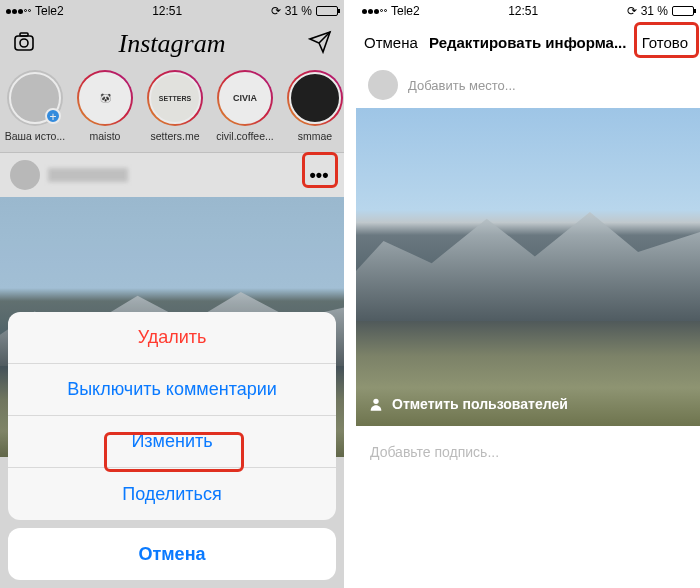 This screenshot has height=588, width=700. Describe the element at coordinates (434, 452) in the screenshot. I see `caption-placeholder: Добавьте подпись...` at that location.